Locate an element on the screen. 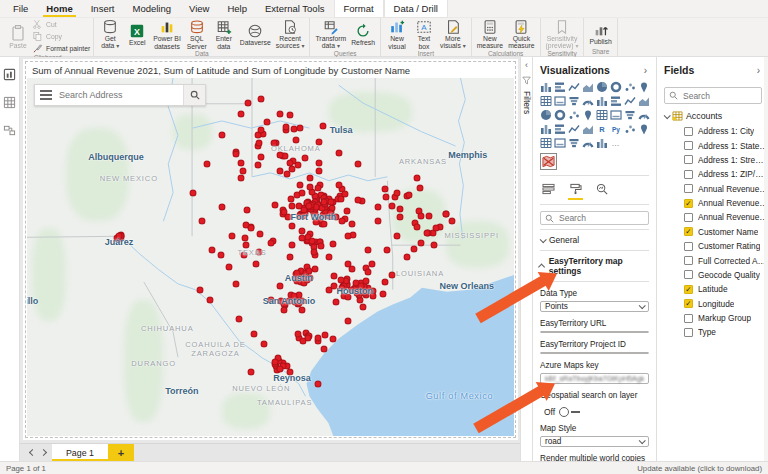 This screenshot has width=768, height=474. field-annual-revenue-percent-2: Annual Revenue Percent 2... is located at coordinates (716, 217).